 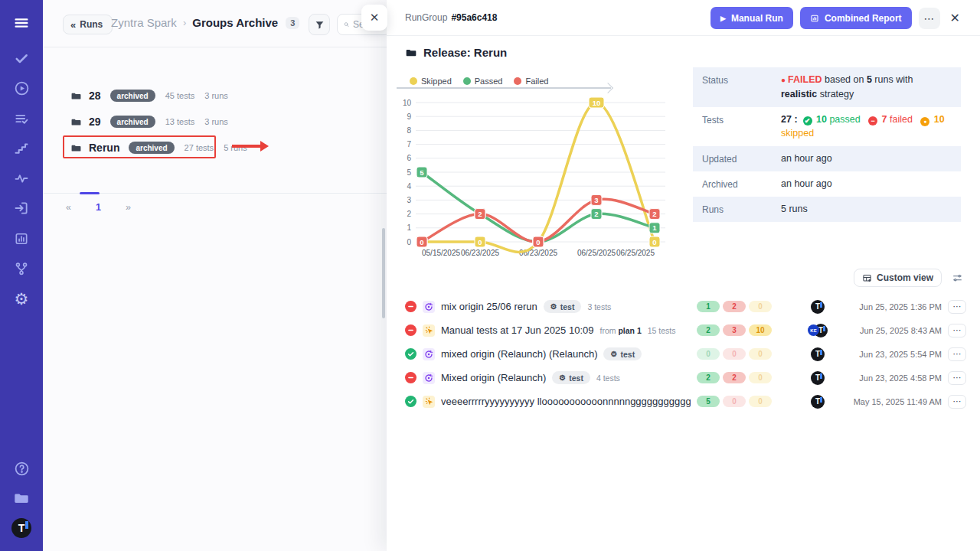 What do you see at coordinates (410, 306) in the screenshot?
I see `failed-status-icon` at bounding box center [410, 306].